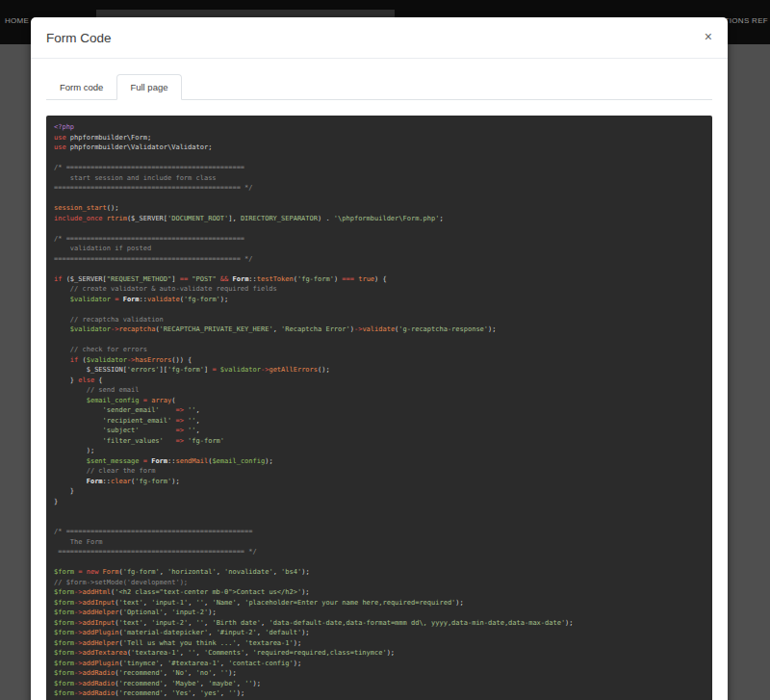  I want to click on code-line: $validator->recaptcha('RECAPTCHA_PRIVATE…, so click(379, 329).